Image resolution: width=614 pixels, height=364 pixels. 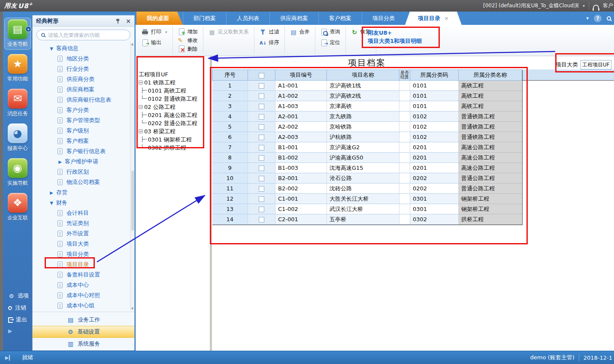 What do you see at coordinates (82, 131) in the screenshot?
I see `tree-item: 客户级别` at bounding box center [82, 131].